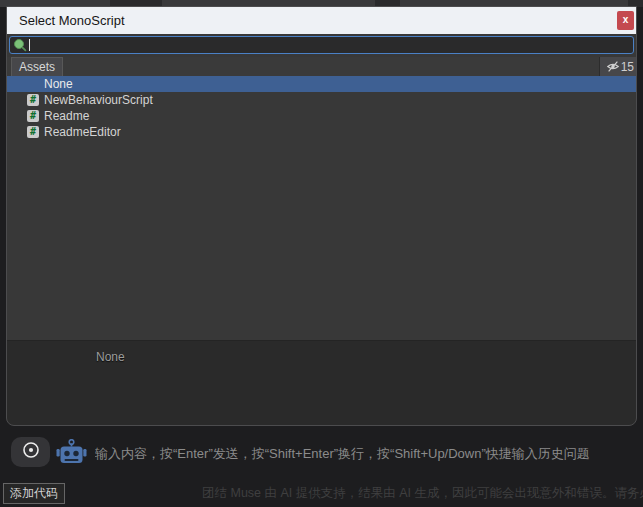  What do you see at coordinates (322, 84) in the screenshot?
I see `list-item: None` at bounding box center [322, 84].